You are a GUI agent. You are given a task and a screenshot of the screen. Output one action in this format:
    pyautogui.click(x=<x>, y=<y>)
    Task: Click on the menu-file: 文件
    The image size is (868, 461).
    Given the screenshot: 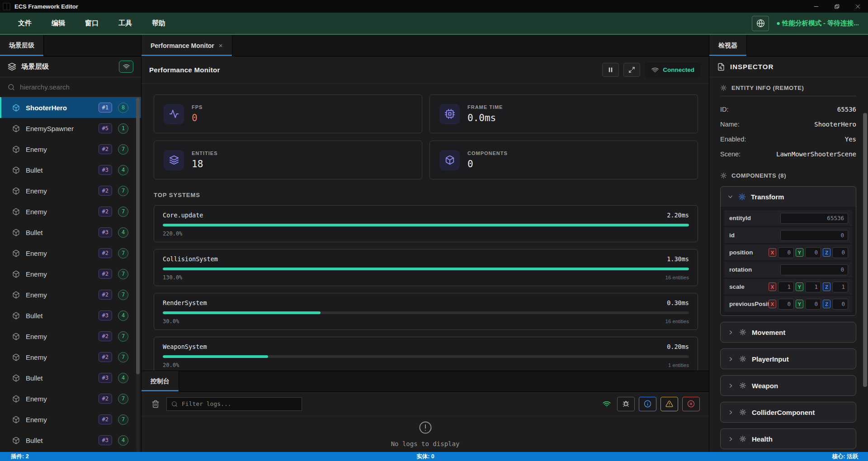 What is the action you would take?
    pyautogui.click(x=25, y=24)
    